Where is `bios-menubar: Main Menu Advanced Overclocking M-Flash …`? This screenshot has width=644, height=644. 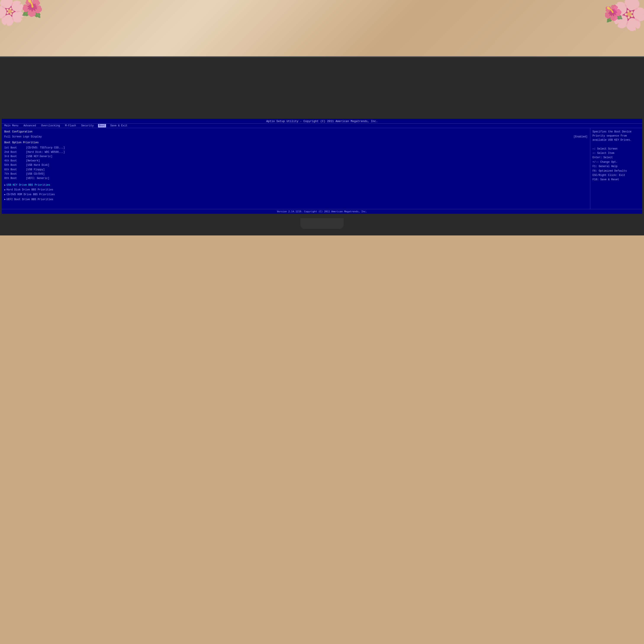 bios-menubar: Main Menu Advanced Overclocking M-Flash … is located at coordinates (119, 126).